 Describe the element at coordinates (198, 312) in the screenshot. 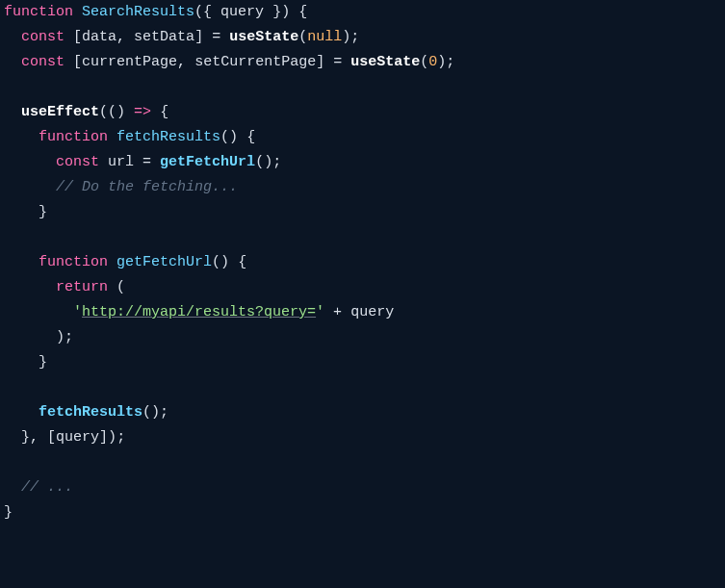

I see `url-string: http://myapi/results?query=` at that location.